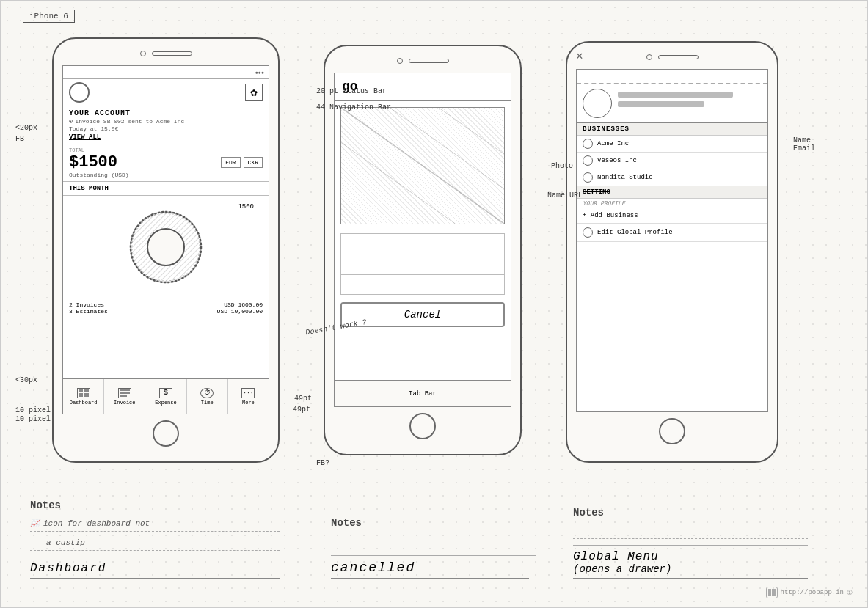  What do you see at coordinates (672, 204) in the screenshot?
I see `p3-your-profile-label: YOUR PROFILE` at bounding box center [672, 204].